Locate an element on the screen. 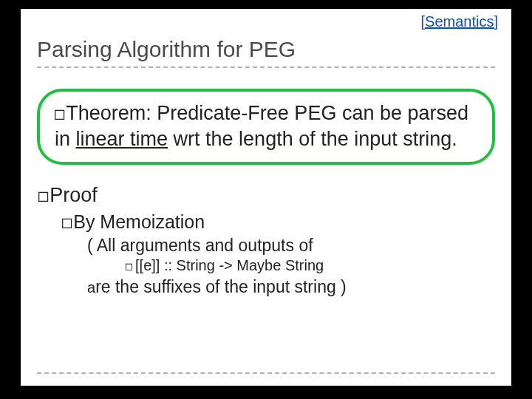 This screenshot has width=532, height=399. proof-code-text: [[e]] :: String -> Maybe String is located at coordinates (229, 265).